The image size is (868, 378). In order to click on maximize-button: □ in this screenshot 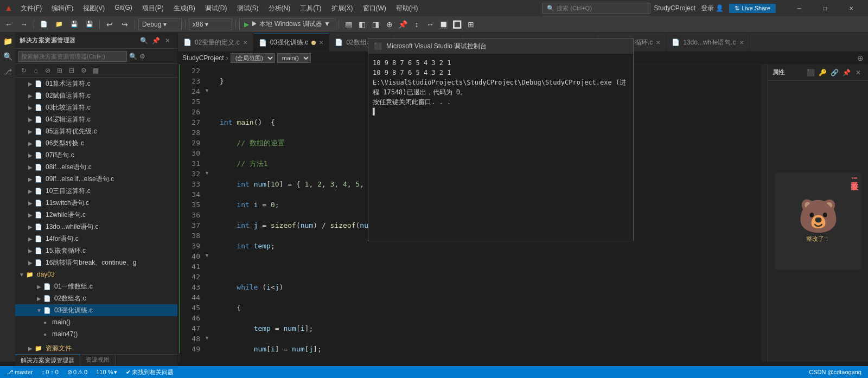, I will do `click(825, 8)`.